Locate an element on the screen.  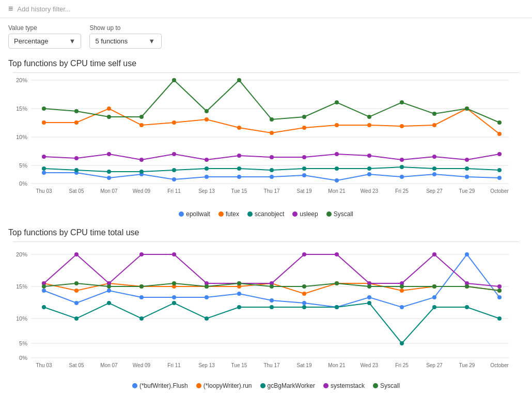
bufwriter-label: (*bufWriter).Flush is located at coordinates (164, 386).